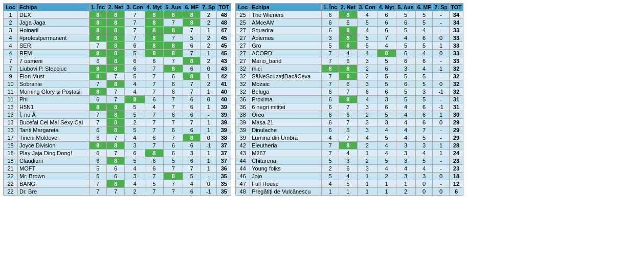 This screenshot has height=277, width=644. I want to click on cell-loc: 46, so click(243, 176).